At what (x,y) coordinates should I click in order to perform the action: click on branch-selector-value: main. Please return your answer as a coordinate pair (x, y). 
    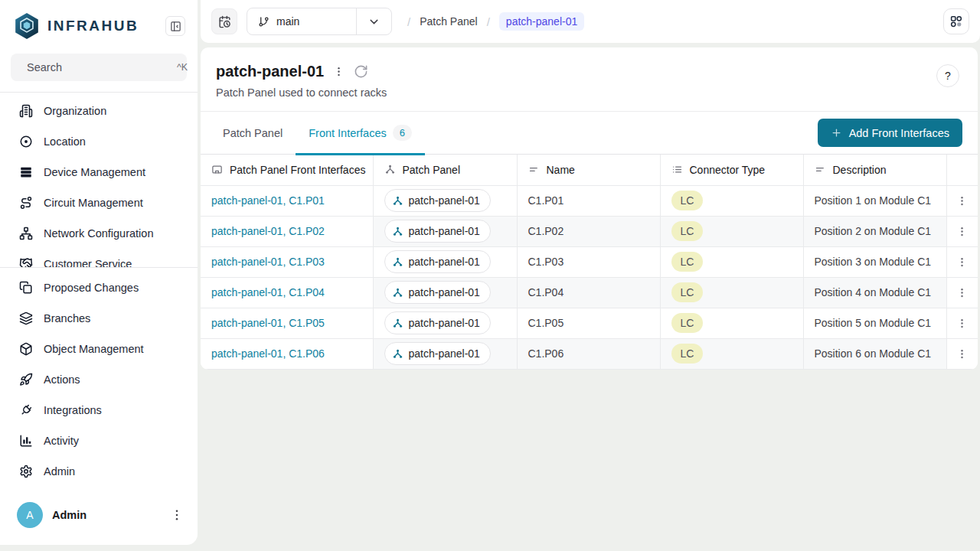
    Looking at the image, I should click on (302, 21).